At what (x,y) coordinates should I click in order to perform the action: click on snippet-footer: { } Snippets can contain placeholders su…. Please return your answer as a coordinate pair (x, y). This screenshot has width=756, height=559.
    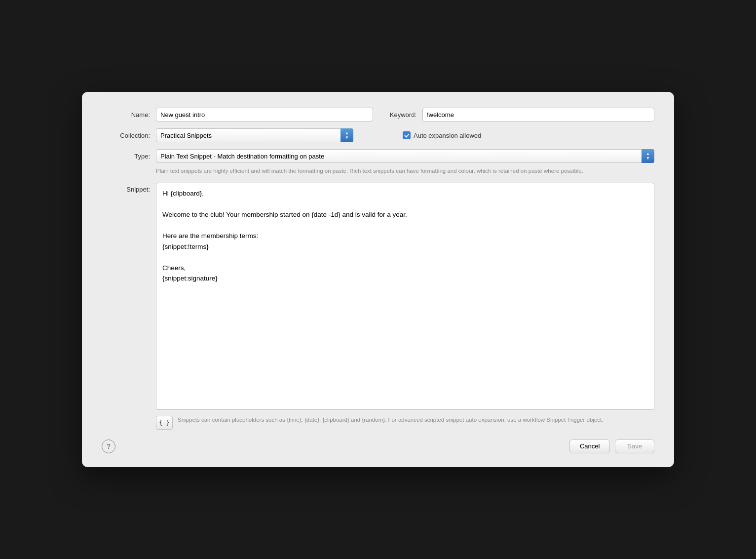
    Looking at the image, I should click on (405, 423).